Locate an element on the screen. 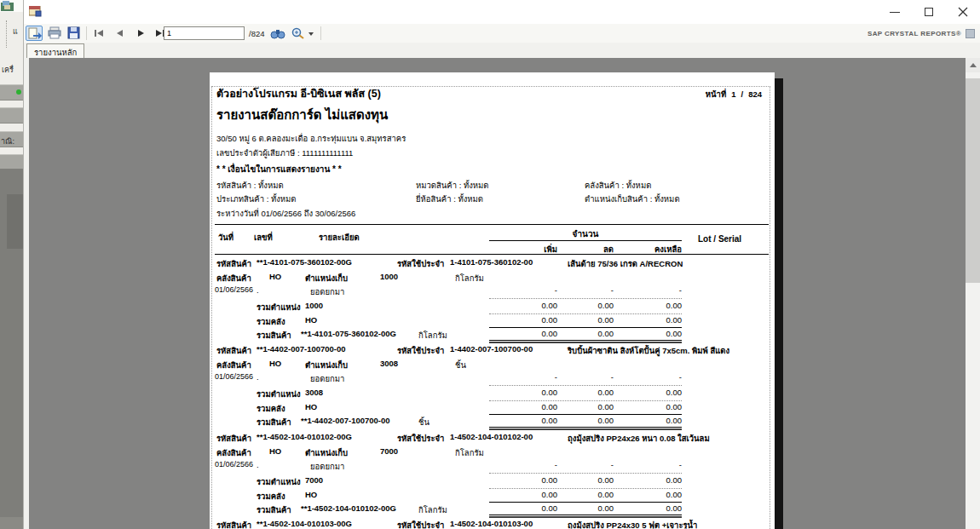  sum-product-unit: กิโลกรัม is located at coordinates (433, 336).